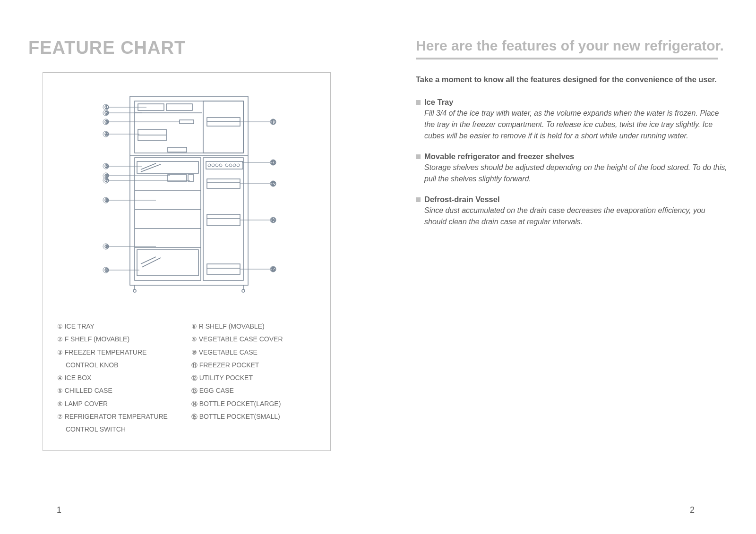  What do you see at coordinates (273, 184) in the screenshot?
I see `svg-text: ⑫` at bounding box center [273, 184].